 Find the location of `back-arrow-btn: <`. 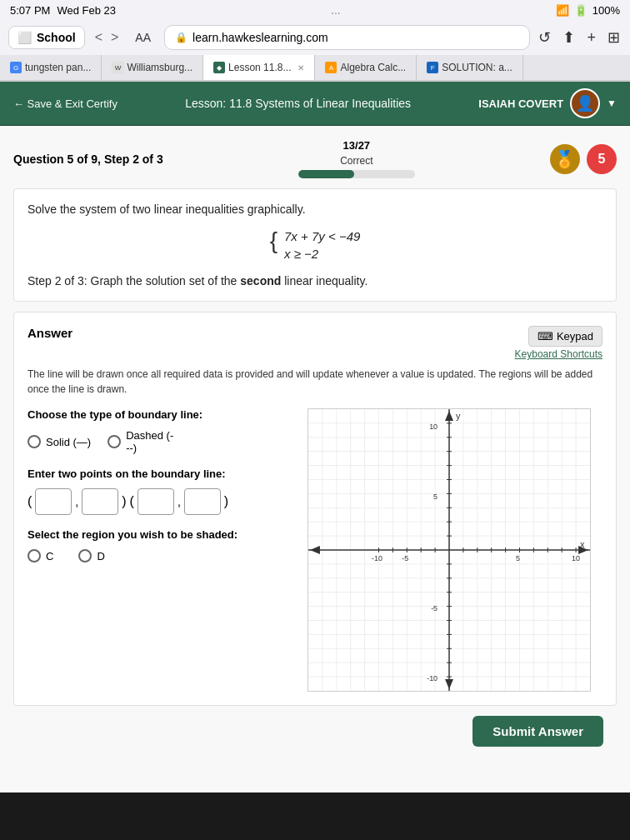

back-arrow-btn: < is located at coordinates (98, 38).